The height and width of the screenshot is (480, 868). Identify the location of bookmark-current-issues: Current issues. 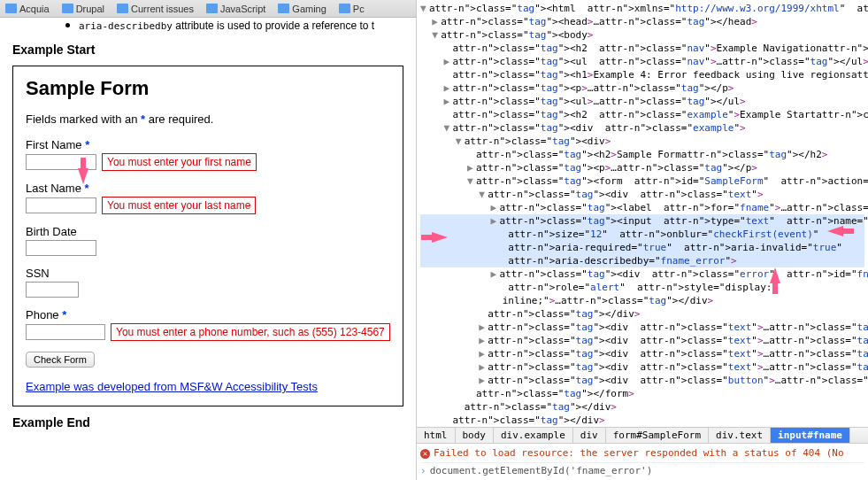
(156, 9).